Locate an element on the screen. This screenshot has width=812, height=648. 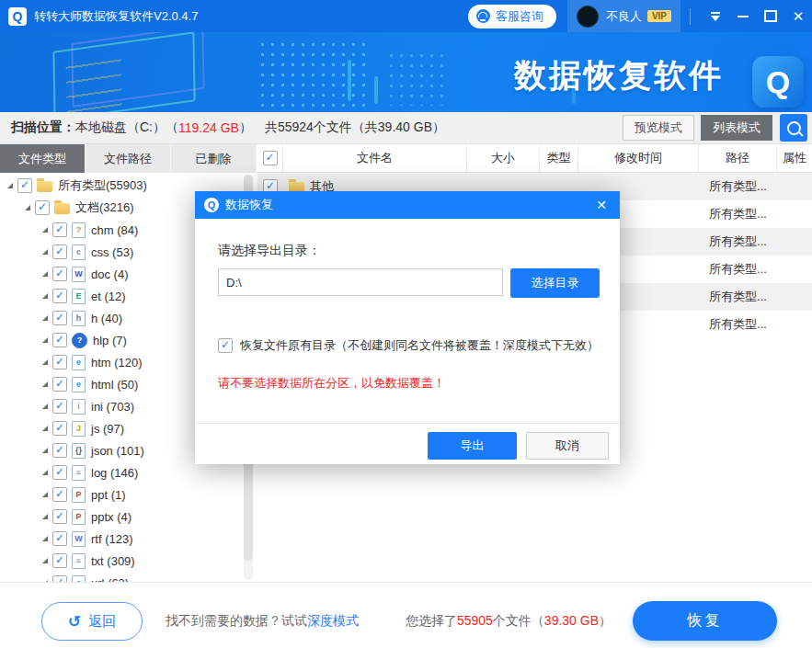
column-header-type: 类型 is located at coordinates (559, 158).